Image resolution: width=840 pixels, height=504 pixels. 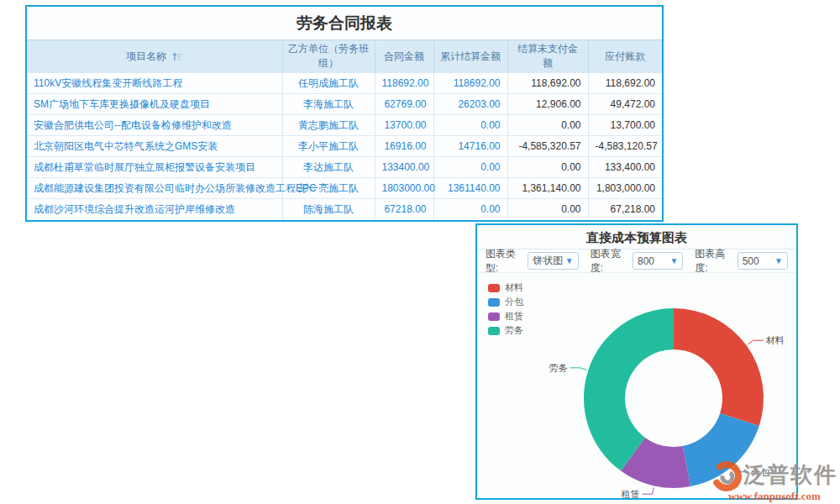 What do you see at coordinates (470, 57) in the screenshot?
I see `column-header-settled-amount: 累计结算金额` at bounding box center [470, 57].